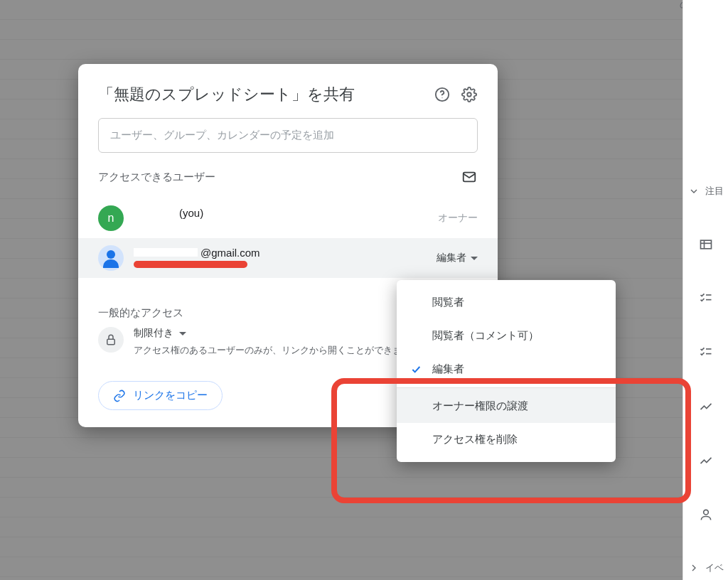  I want to click on help-button, so click(442, 95).